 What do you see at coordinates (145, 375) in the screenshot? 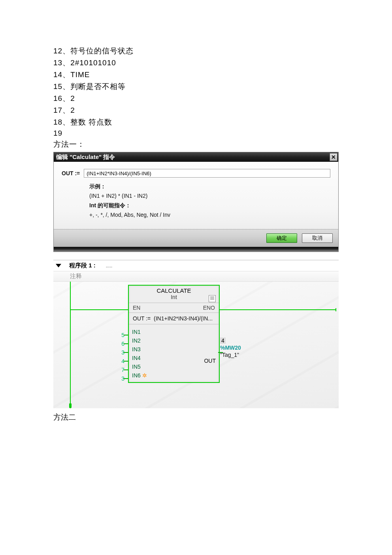
I see `add-pin-icon: ✲` at bounding box center [145, 375].